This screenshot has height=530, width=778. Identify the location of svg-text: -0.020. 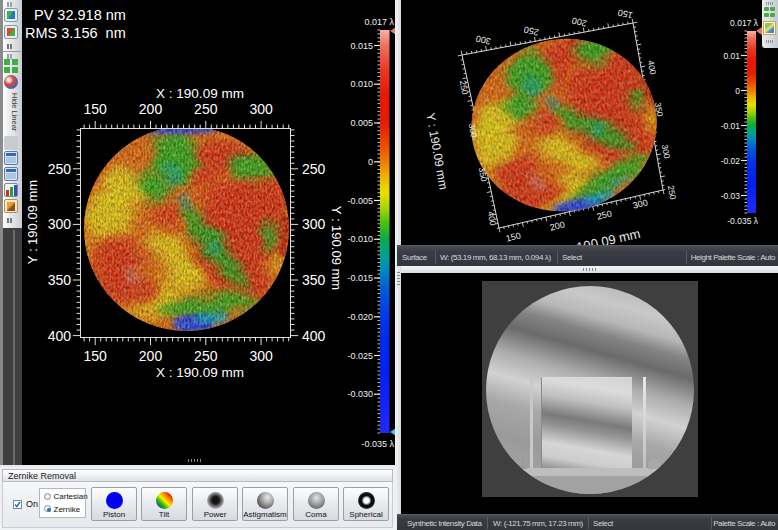
(360, 317).